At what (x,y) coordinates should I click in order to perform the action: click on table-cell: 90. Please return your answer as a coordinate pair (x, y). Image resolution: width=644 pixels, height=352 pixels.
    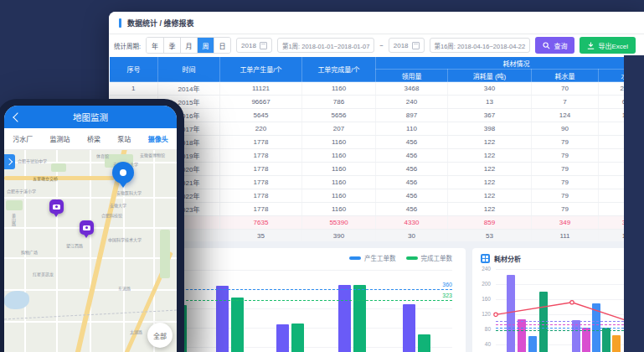
    Looking at the image, I should click on (565, 129).